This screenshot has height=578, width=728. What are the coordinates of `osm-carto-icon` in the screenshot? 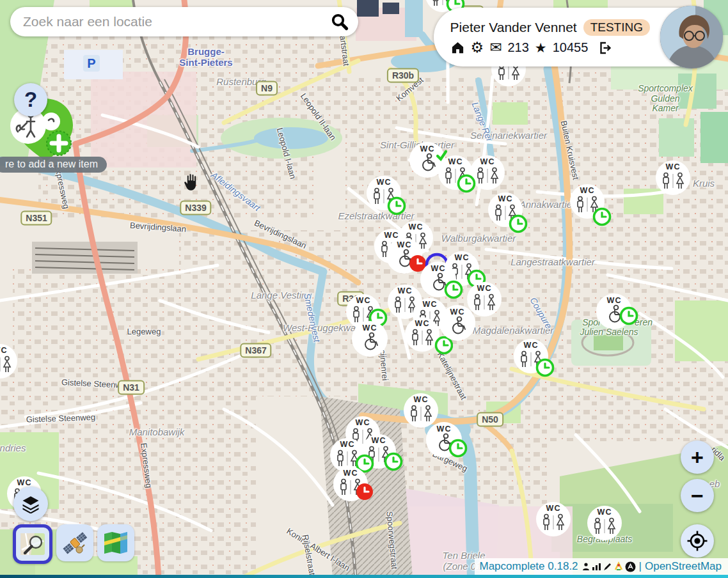 It's located at (33, 544).